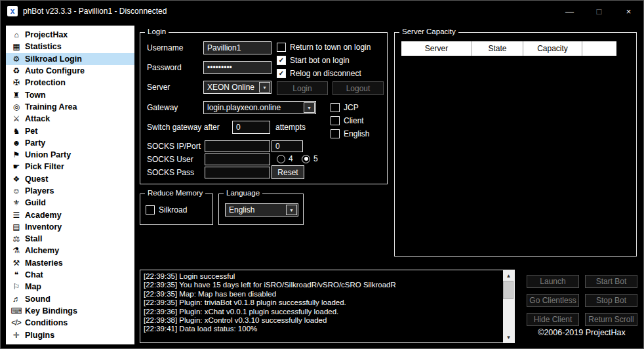  What do you see at coordinates (70, 119) in the screenshot?
I see `sidebar-item-attack: ⚔ Attack` at bounding box center [70, 119].